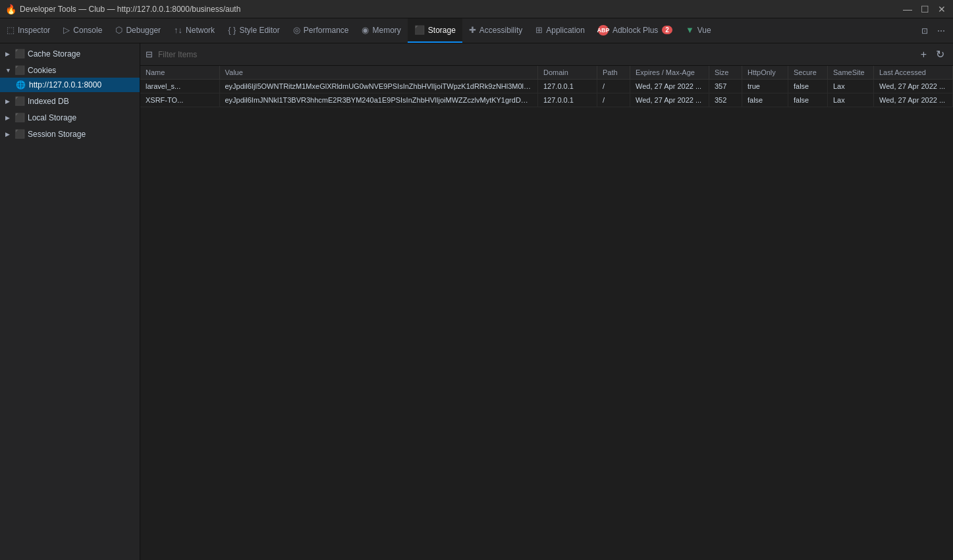  Describe the element at coordinates (765, 72) in the screenshot. I see `col-header-httponly: HttpOnly` at that location.